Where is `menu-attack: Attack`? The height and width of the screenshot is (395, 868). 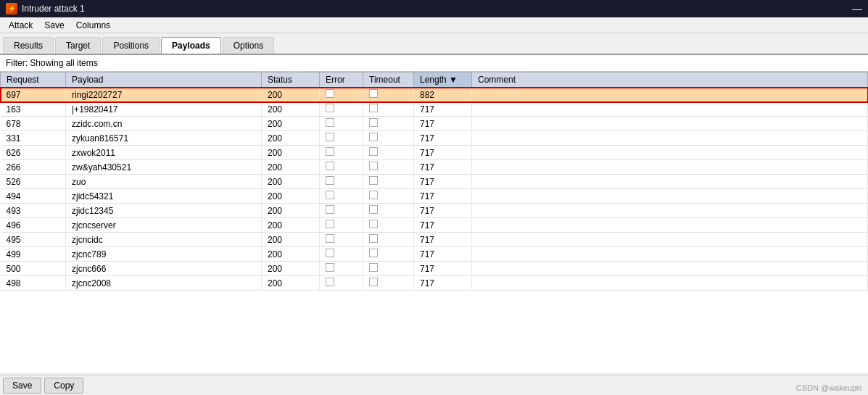
menu-attack: Attack is located at coordinates (20, 25).